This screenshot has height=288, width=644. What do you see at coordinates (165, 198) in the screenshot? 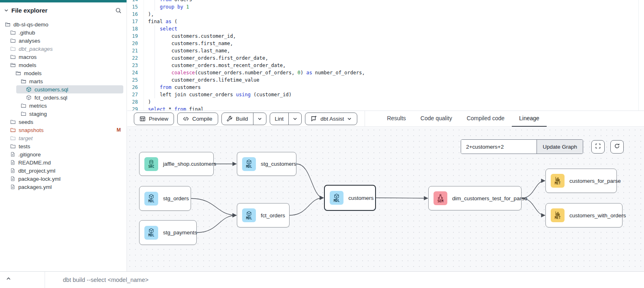
I see `lineage-node-stg_orders: MDLstg_orders` at bounding box center [165, 198].